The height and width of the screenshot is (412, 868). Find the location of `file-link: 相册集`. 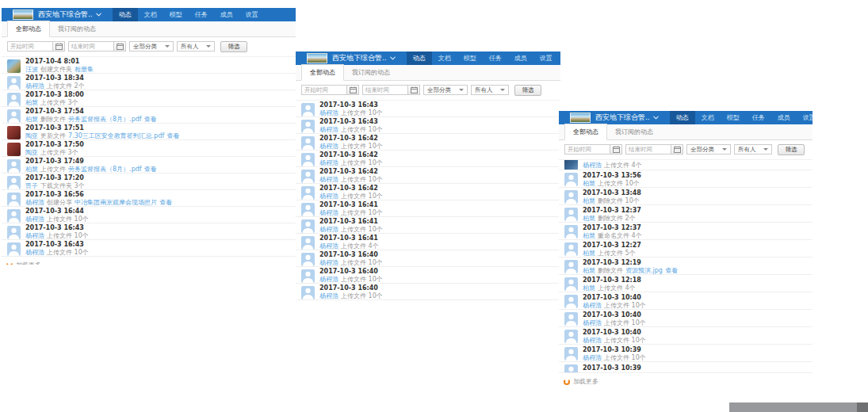

file-link: 相册集 is located at coordinates (84, 70).